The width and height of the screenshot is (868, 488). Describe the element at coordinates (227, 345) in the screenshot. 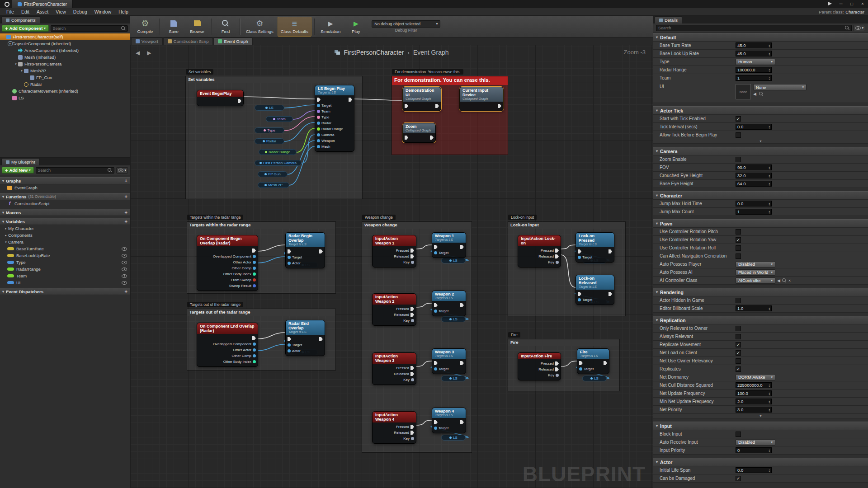

I see `node-on-component-end-overlap-radar: On Component End Overlap (Radar)Overlapp…` at that location.